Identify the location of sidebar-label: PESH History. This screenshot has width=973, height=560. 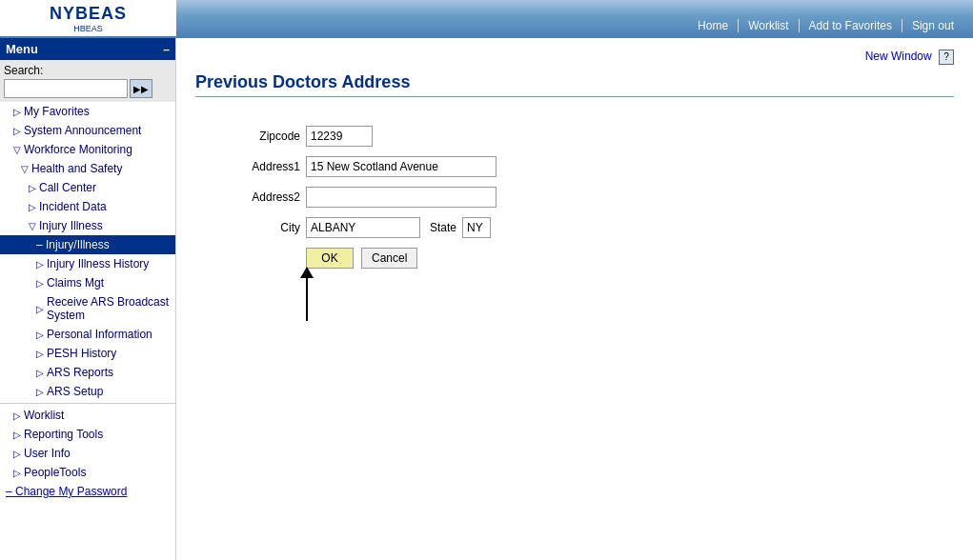
(82, 353).